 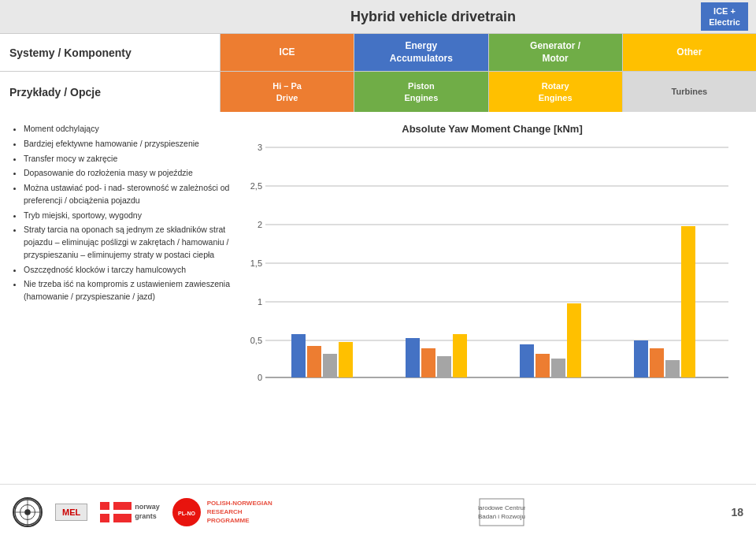 I want to click on svg-text: 3, so click(x=260, y=147).